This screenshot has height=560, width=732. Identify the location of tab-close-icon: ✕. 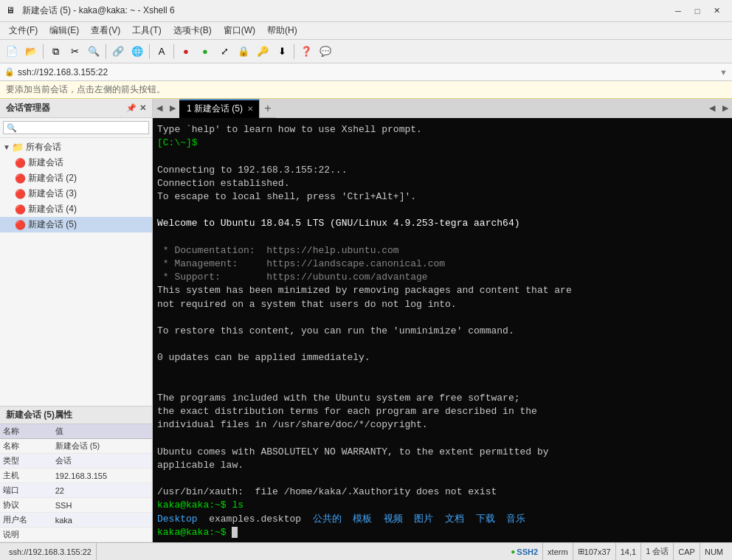
(250, 109).